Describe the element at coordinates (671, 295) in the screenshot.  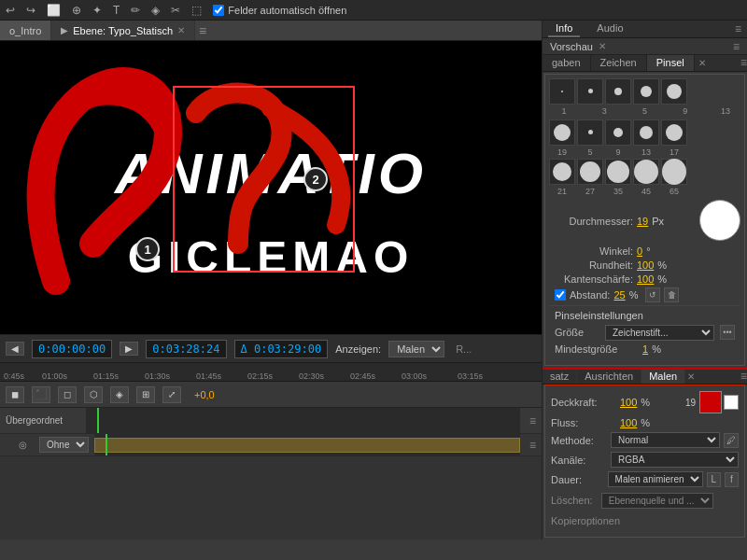
I see `trash-icon: 🗑` at that location.